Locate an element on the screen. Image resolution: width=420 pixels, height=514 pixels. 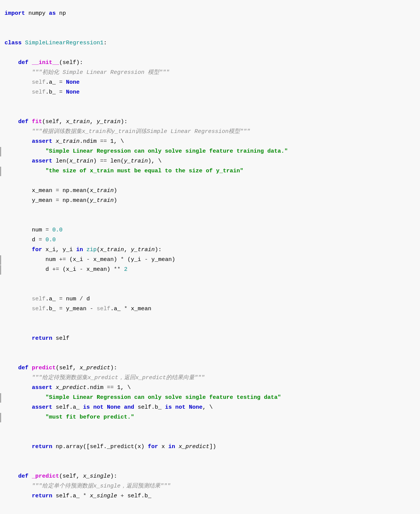
line-def-predict: def predict(self, x_predict): is located at coordinates (210, 369).